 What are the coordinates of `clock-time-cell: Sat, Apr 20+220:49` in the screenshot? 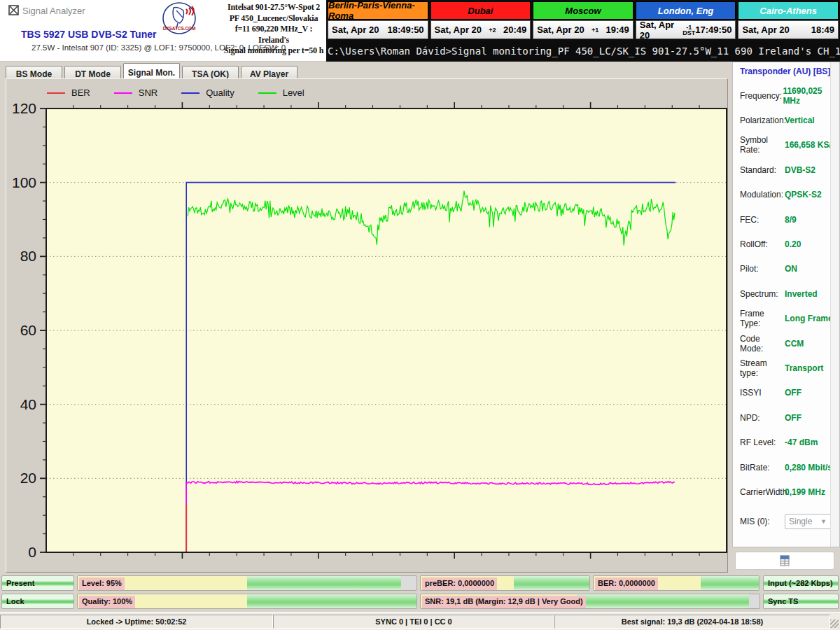 It's located at (481, 29).